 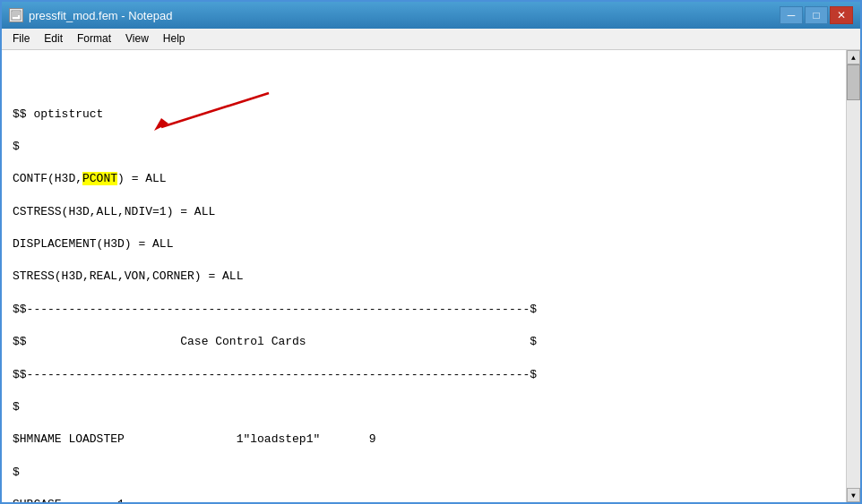 I want to click on title-bar-left: pressfit_mod.fem - Notepad, so click(x=91, y=15).